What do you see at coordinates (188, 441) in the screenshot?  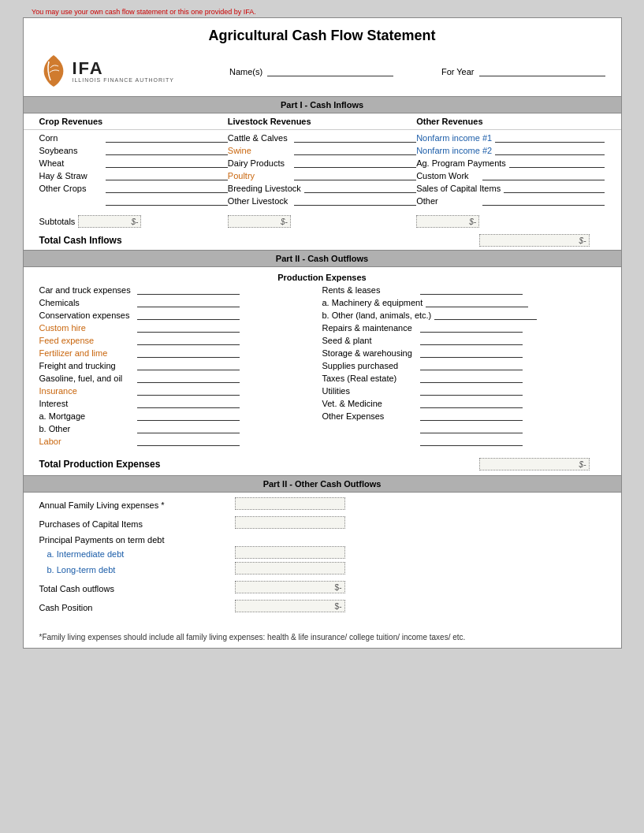 I see `labor-input` at bounding box center [188, 441].